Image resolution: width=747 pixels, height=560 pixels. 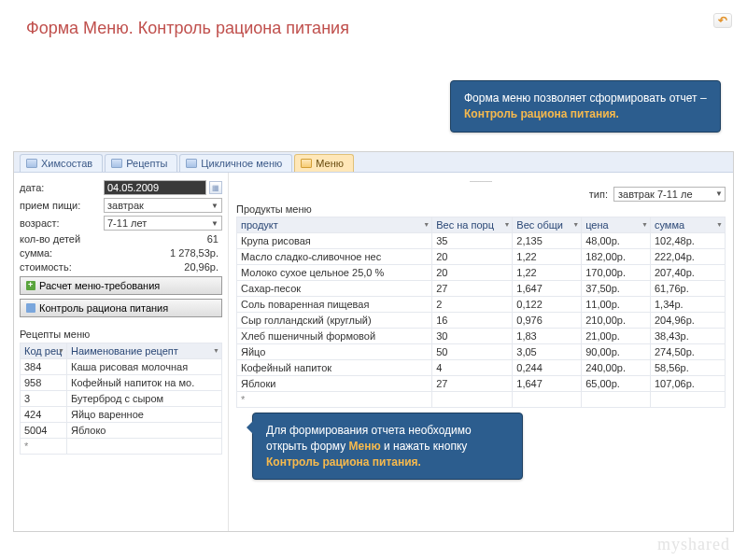 What do you see at coordinates (374, 19) in the screenshot?
I see `page-title: Форма Меню. Контроль рациона питания` at bounding box center [374, 19].